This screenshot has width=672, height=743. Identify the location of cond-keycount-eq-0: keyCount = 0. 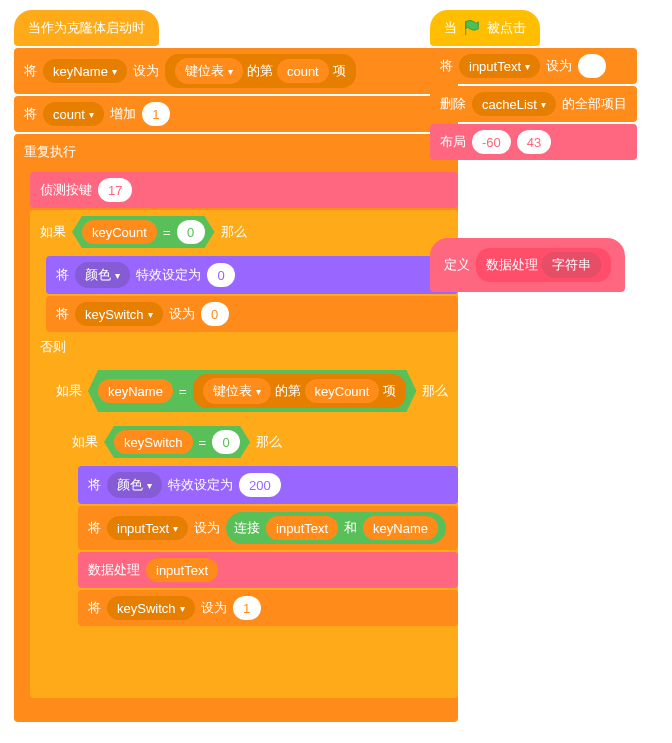
(144, 232).